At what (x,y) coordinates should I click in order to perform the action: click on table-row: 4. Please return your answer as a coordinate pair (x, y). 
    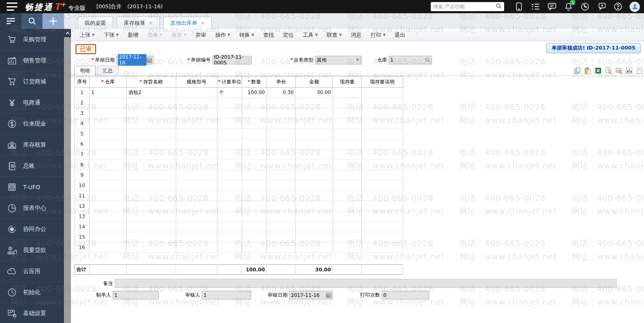
    Looking at the image, I should click on (239, 124).